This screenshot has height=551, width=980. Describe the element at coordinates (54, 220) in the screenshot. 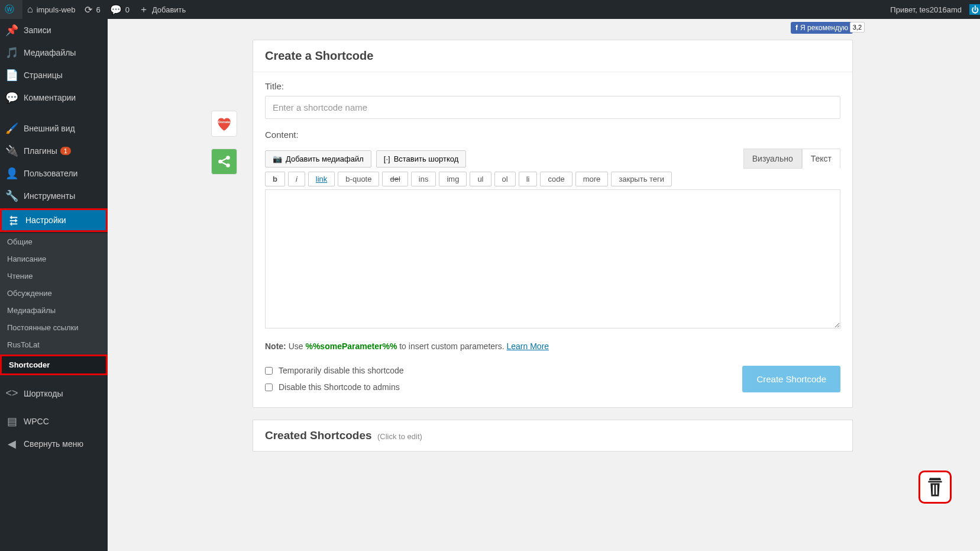

I see `highlight-settings: Настройки` at that location.